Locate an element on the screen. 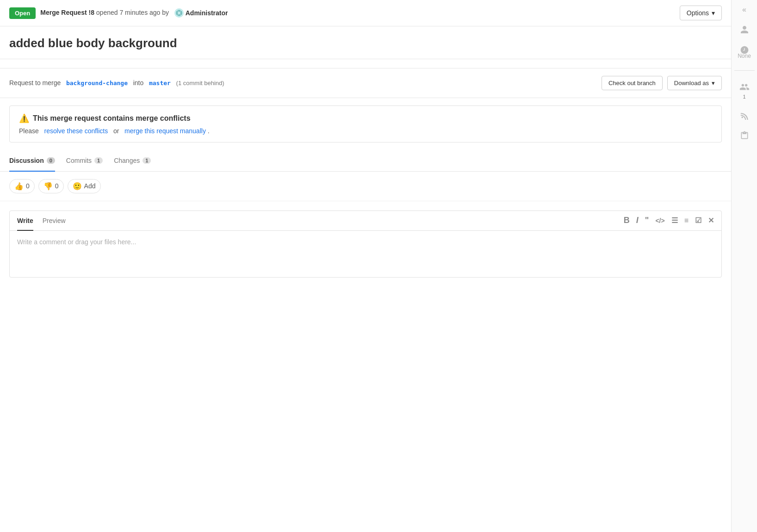  preview-tab: Preview is located at coordinates (54, 221).